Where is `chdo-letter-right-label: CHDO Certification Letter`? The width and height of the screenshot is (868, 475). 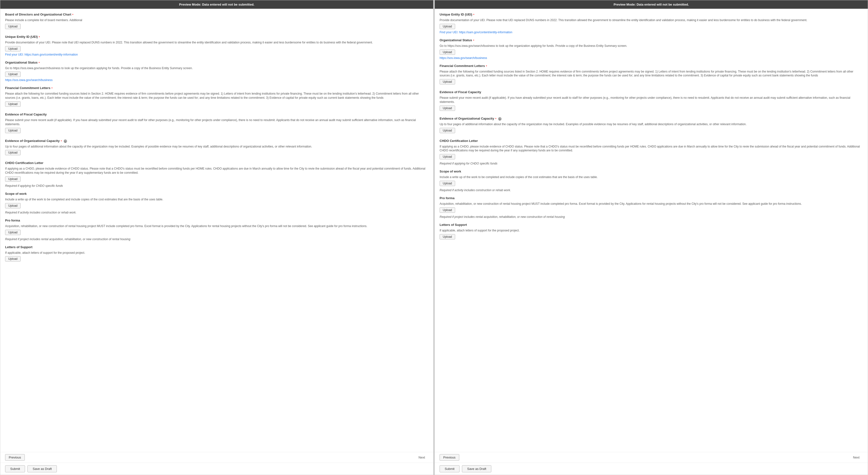
chdo-letter-right-label: CHDO Certification Letter is located at coordinates (459, 141).